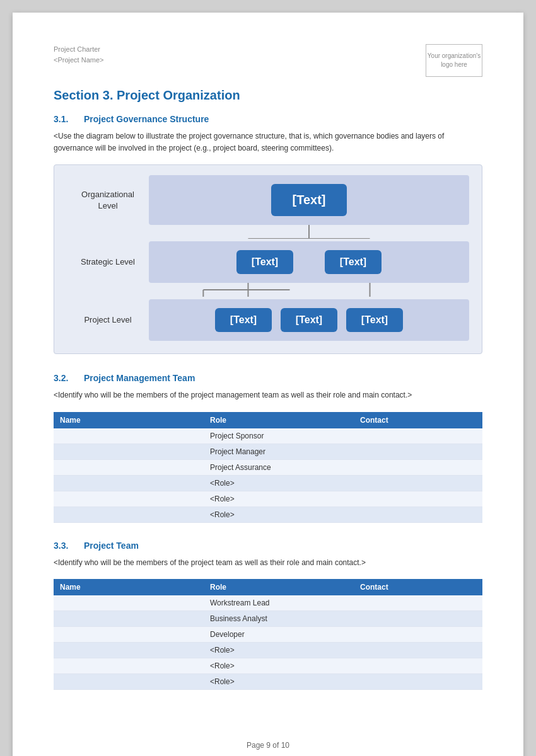 The width and height of the screenshot is (536, 756). What do you see at coordinates (268, 546) in the screenshot?
I see `subsection-3-3-title: 3.3. Project Team` at bounding box center [268, 546].